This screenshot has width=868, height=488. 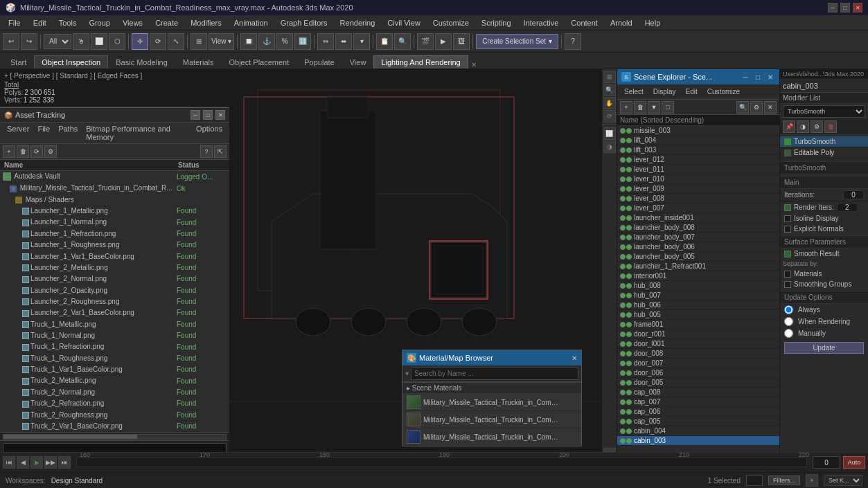 What do you see at coordinates (770, 107) in the screenshot?
I see `se-close2-btn: ✕` at bounding box center [770, 107].